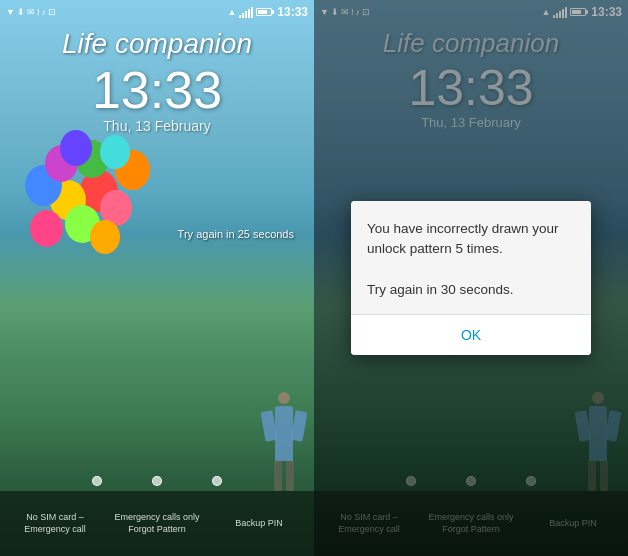  What do you see at coordinates (259, 524) in the screenshot?
I see `backup-pin-left: Backup PIN` at bounding box center [259, 524].